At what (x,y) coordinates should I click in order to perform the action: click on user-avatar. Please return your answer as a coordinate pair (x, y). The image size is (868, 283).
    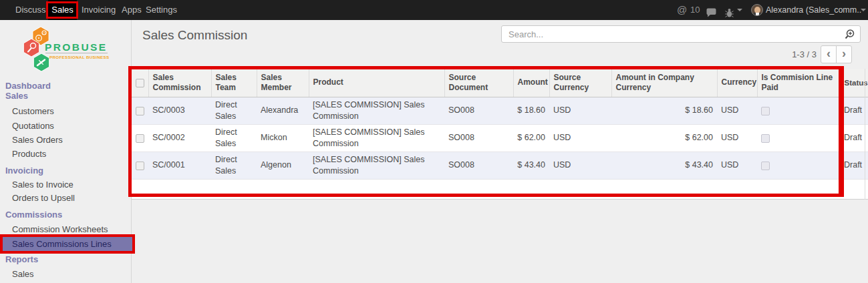
    Looking at the image, I should click on (757, 10).